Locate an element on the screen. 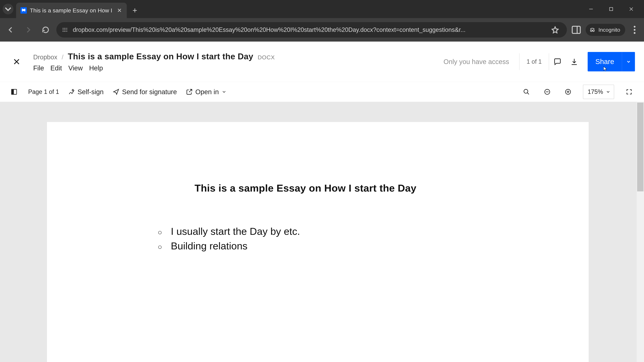 This screenshot has height=362, width=644. open-in-button: Open in is located at coordinates (206, 92).